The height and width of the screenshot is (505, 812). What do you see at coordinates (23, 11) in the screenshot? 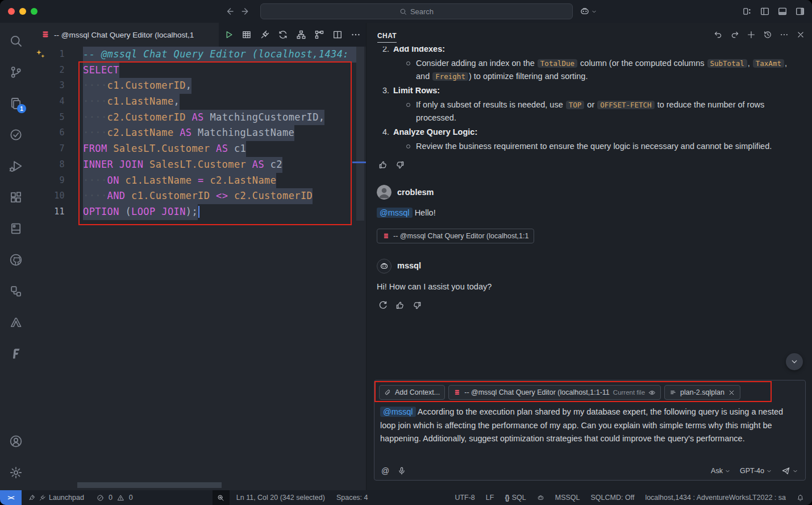
I see `minimize-window-button` at bounding box center [23, 11].